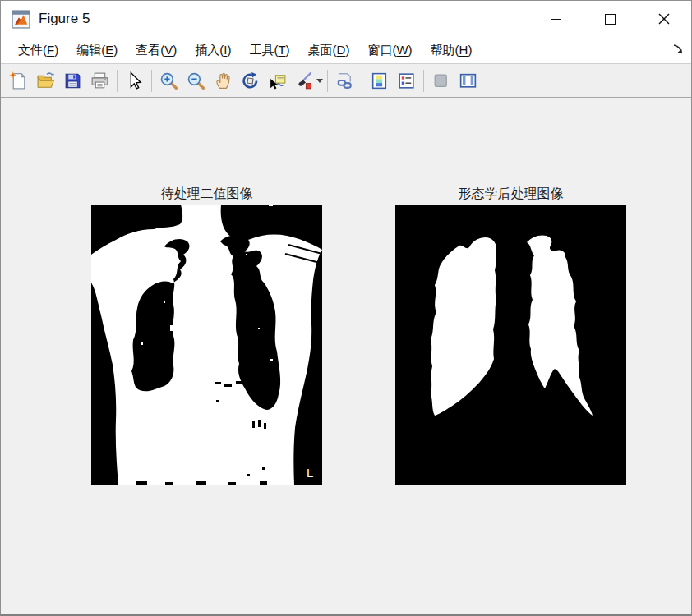  Describe the element at coordinates (196, 80) in the screenshot. I see `zoom-out-icon` at that location.